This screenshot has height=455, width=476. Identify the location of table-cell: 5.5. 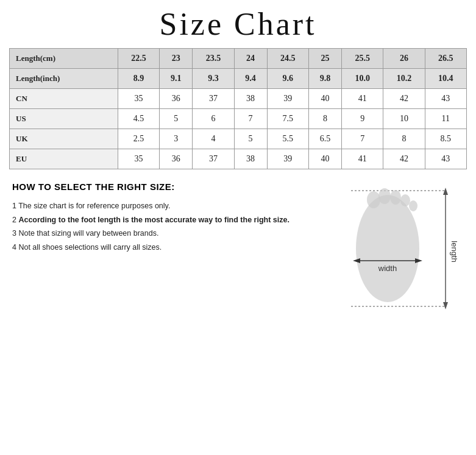
(288, 139).